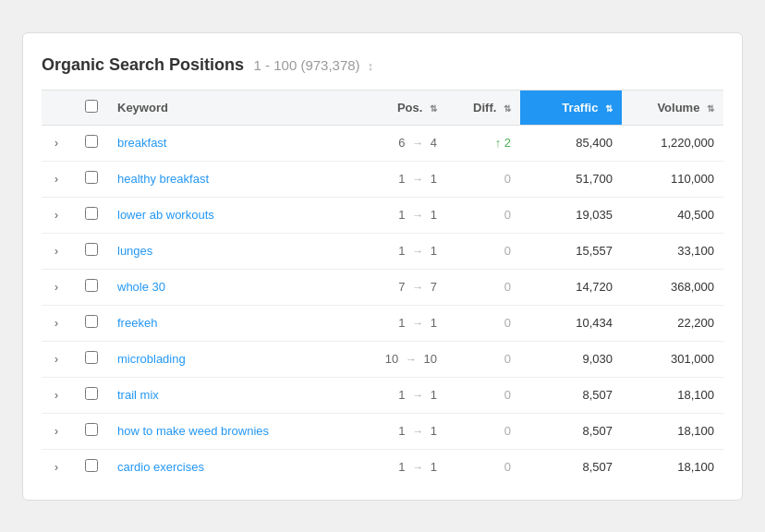  What do you see at coordinates (137, 323) in the screenshot?
I see `keyword-link: freekeh` at bounding box center [137, 323].